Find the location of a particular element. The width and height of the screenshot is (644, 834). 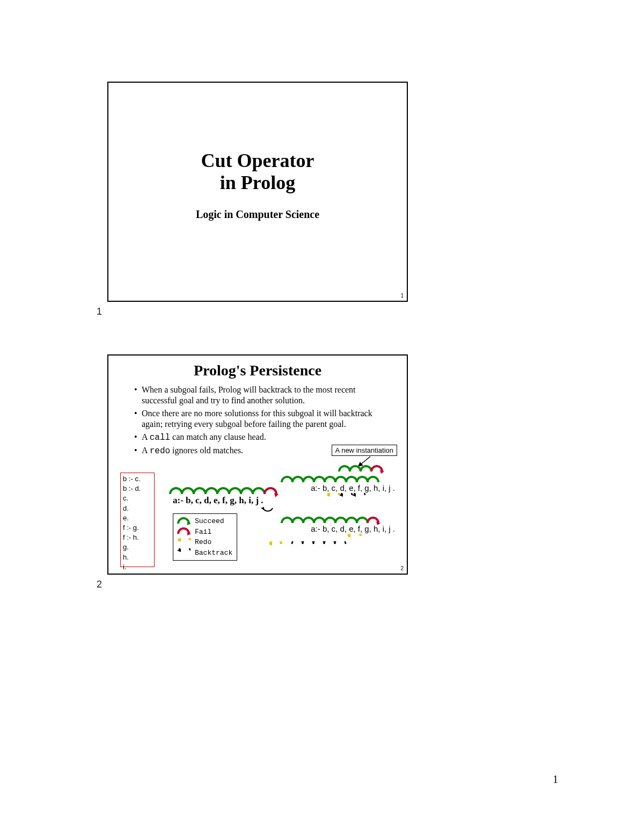

slide1-inslide-number: 1 is located at coordinates (402, 295).